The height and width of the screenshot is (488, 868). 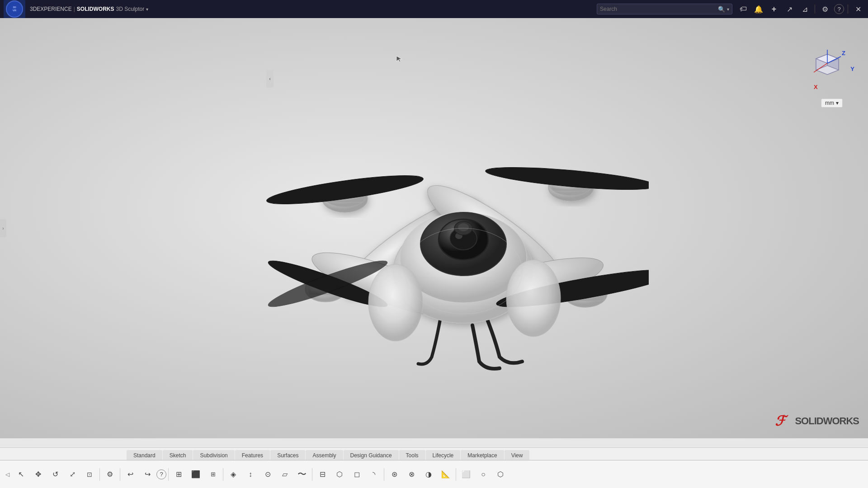 I want to click on tab-tools: Tools, so click(x=412, y=455).